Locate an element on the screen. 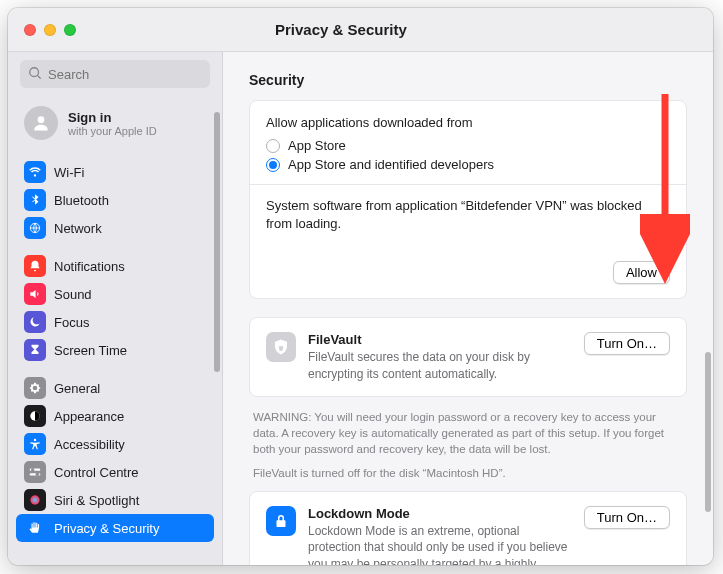 The height and width of the screenshot is (574, 723). bluetooth-icon is located at coordinates (35, 200).